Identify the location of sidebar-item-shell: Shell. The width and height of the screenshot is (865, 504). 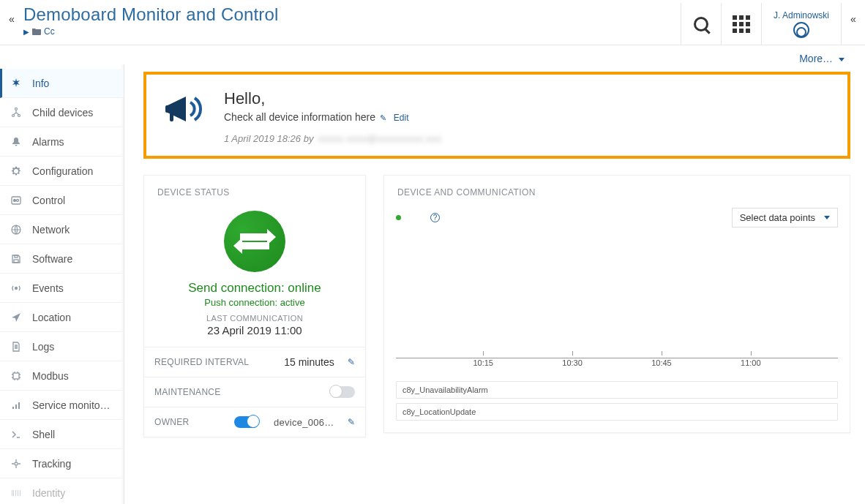
(61, 435).